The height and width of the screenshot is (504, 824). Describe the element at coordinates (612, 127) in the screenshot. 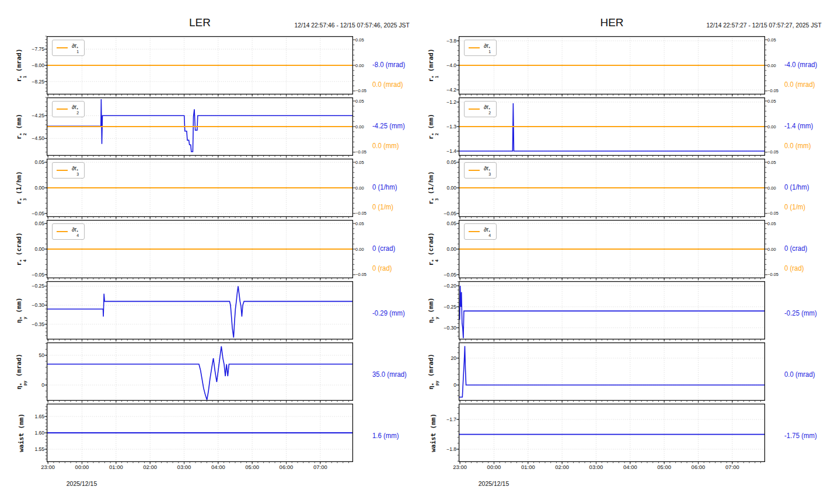

I see `panel-her-r2: 0.050.00−0.05−1.2−1.3−1.4r*2 (mm)∂r*2-1.…` at that location.